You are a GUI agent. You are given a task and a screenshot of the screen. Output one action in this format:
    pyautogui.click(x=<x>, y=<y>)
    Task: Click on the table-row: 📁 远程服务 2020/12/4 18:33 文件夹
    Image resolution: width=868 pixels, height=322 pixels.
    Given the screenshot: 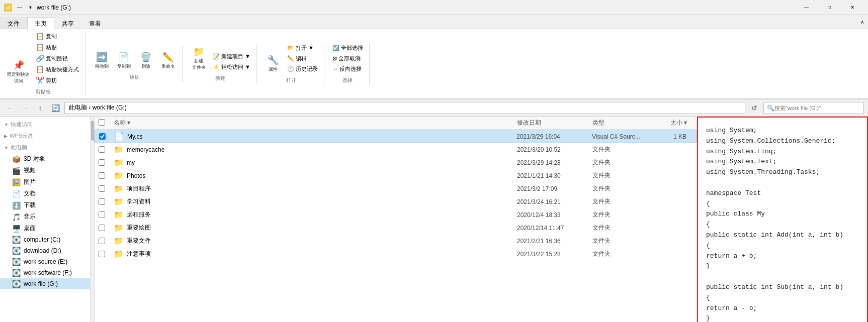 What is the action you would take?
    pyautogui.click(x=396, y=215)
    